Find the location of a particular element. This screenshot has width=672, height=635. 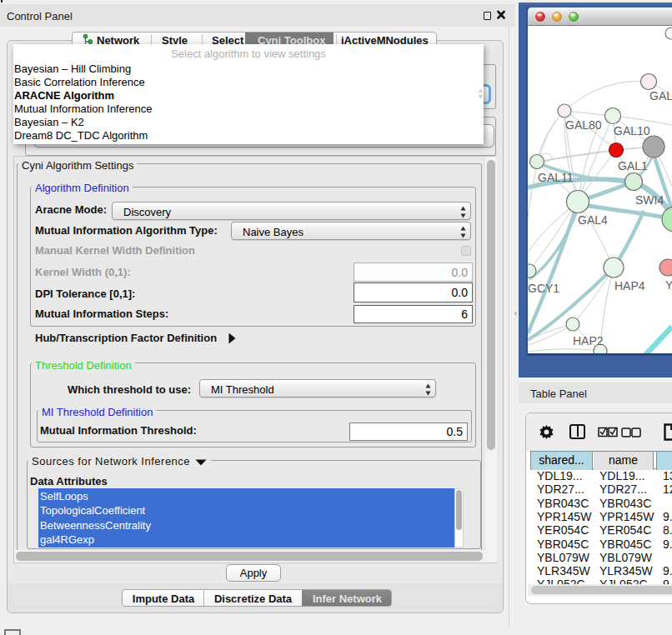

svg-text: GAL80 is located at coordinates (584, 125).